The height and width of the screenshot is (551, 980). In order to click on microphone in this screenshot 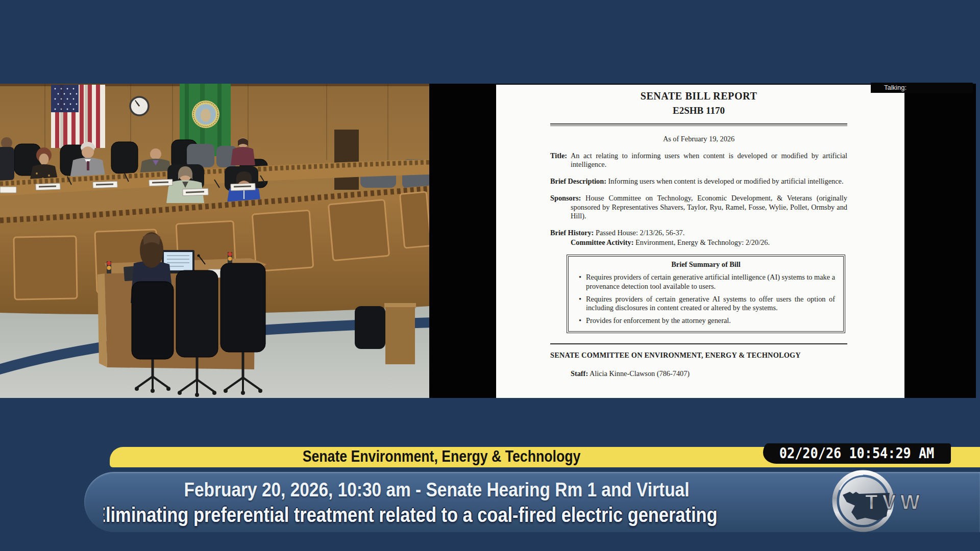, I will do `click(199, 256)`.